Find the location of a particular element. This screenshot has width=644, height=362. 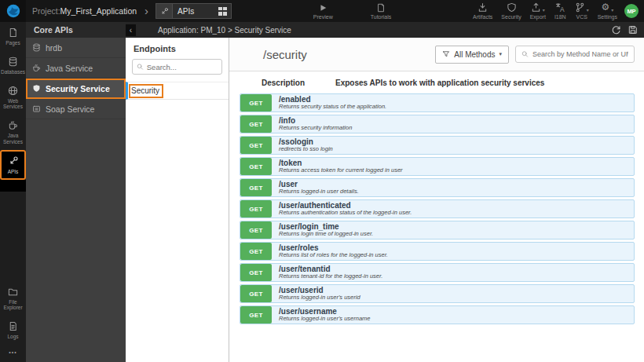

security-label: Security is located at coordinates (510, 17).